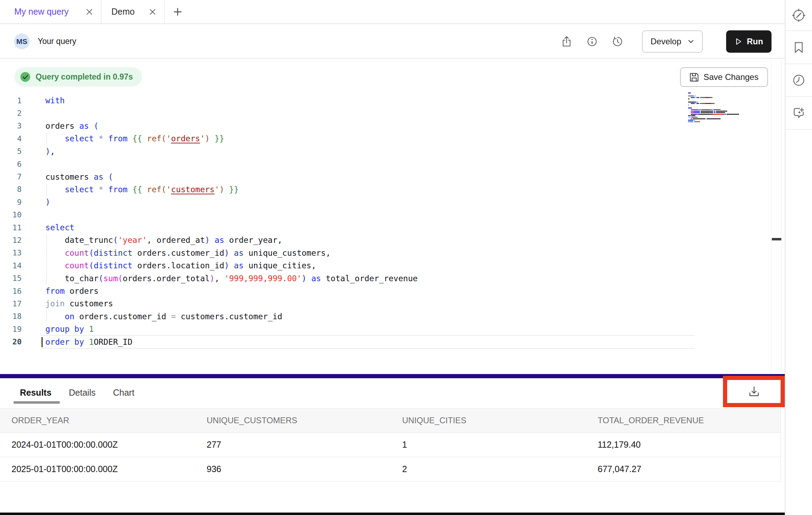 This screenshot has height=515, width=812. Describe the element at coordinates (11, 291) in the screenshot. I see `line-number: 16` at that location.